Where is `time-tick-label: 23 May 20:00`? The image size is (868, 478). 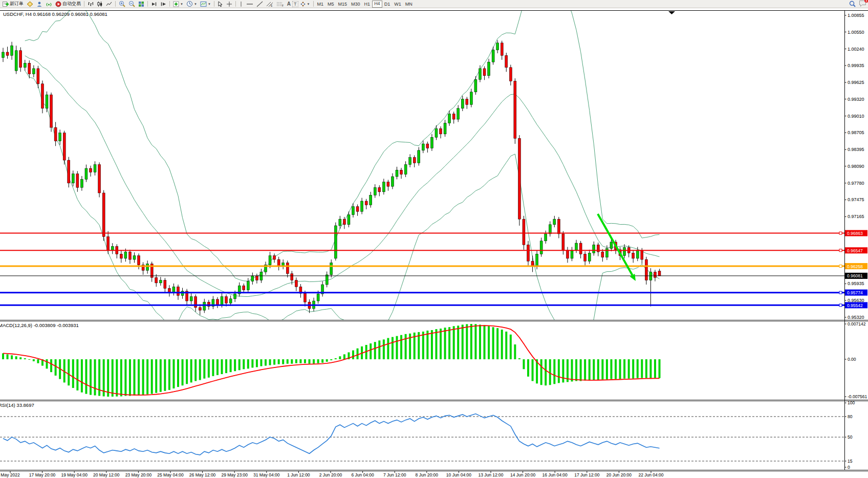 time-tick-label: 23 May 20:00 is located at coordinates (139, 475).